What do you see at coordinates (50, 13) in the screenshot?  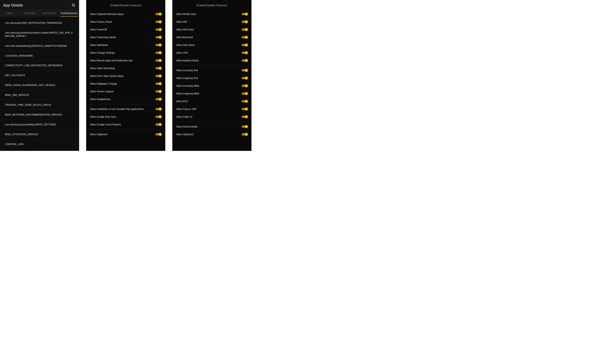 I see `tab-activities: ACTIVITIES` at bounding box center [50, 13].